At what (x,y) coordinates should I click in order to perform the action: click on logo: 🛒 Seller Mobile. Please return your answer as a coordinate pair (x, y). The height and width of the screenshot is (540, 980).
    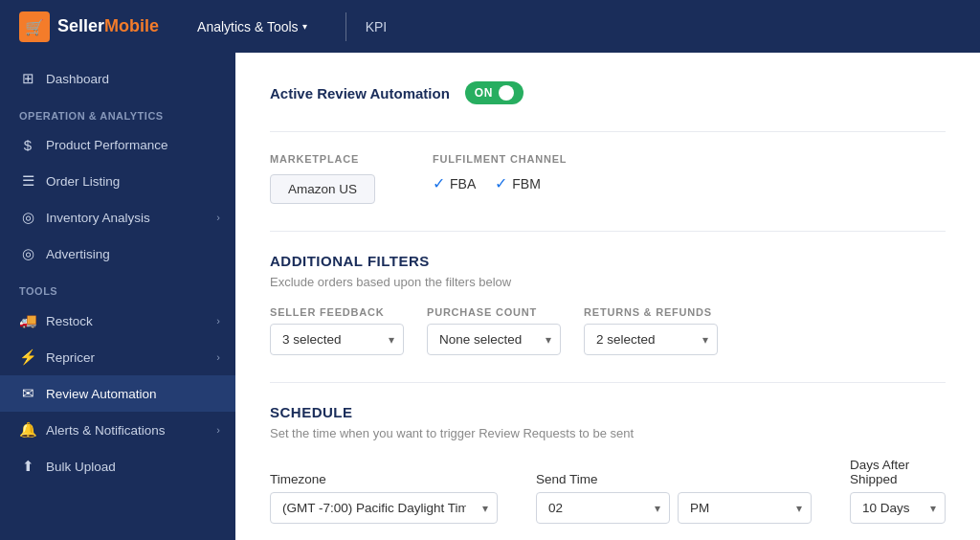
    Looking at the image, I should click on (89, 27).